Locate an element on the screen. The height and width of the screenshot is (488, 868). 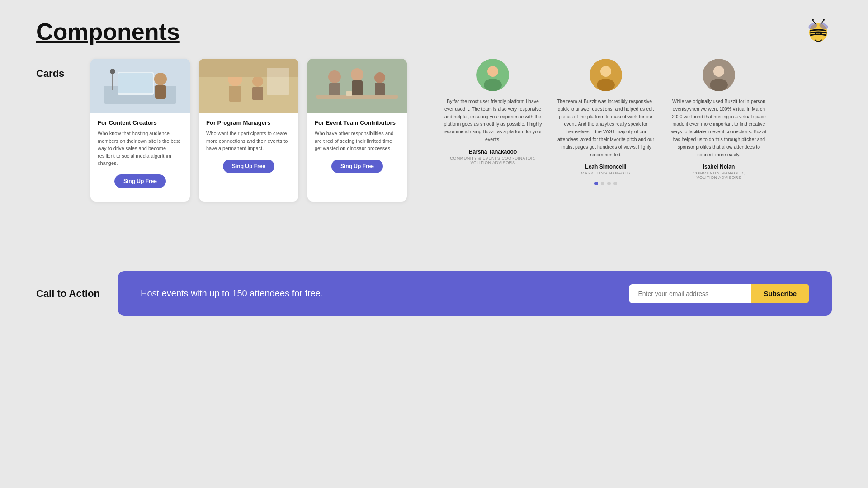
testimonial-2-avatar is located at coordinates (606, 75).